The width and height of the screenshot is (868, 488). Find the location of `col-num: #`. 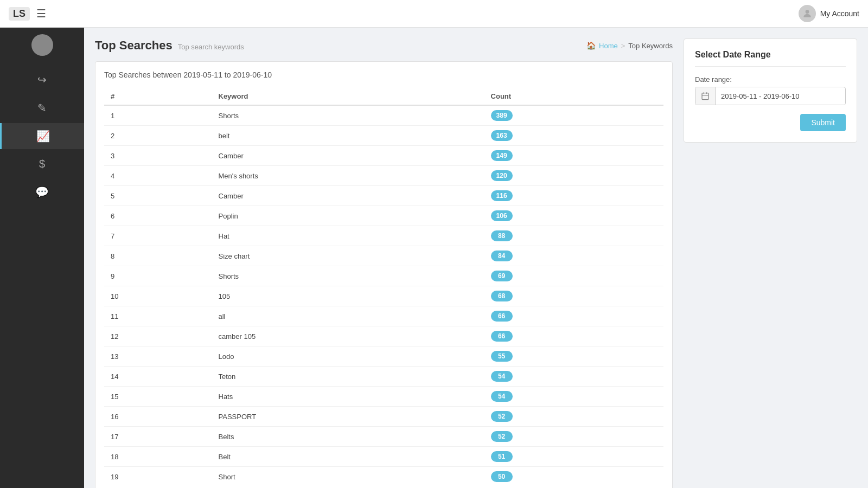

col-num: # is located at coordinates (158, 97).